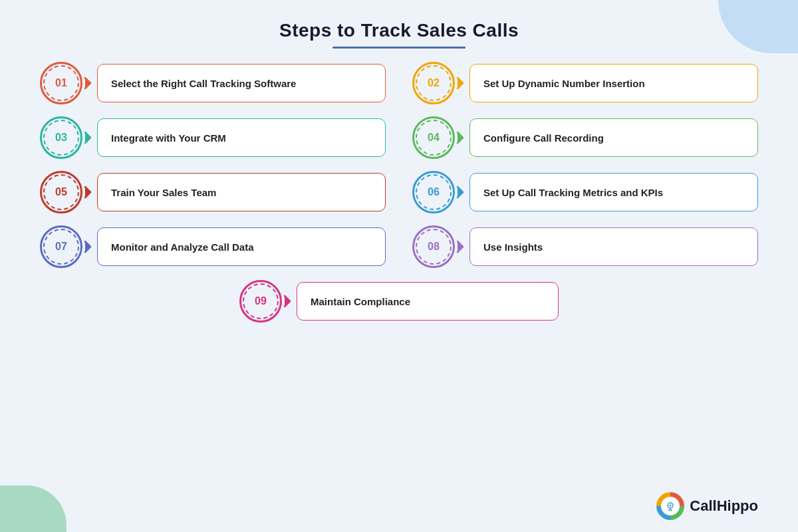 The height and width of the screenshot is (532, 798). I want to click on step-number-03: 03, so click(61, 138).